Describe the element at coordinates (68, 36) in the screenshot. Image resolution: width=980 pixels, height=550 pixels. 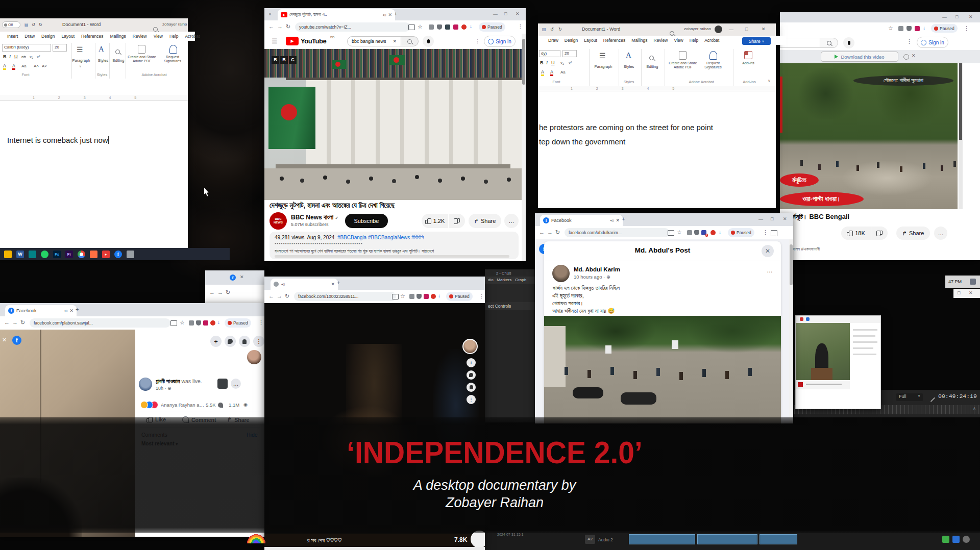
I see `tab-layout: Layout` at that location.